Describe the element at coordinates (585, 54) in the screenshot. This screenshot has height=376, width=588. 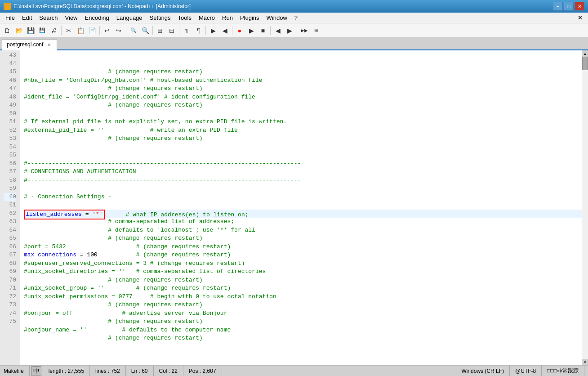
I see `scroll-up-arrow: ▲` at that location.